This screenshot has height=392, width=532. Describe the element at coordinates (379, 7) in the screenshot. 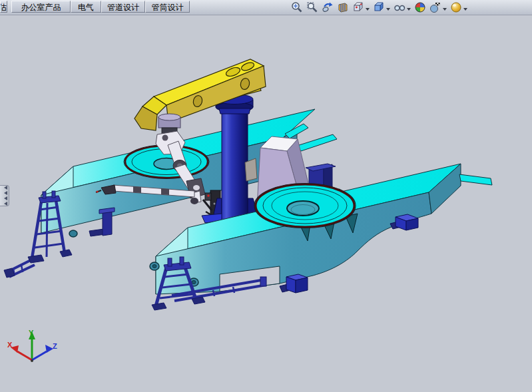

I see `display-style-icon` at that location.